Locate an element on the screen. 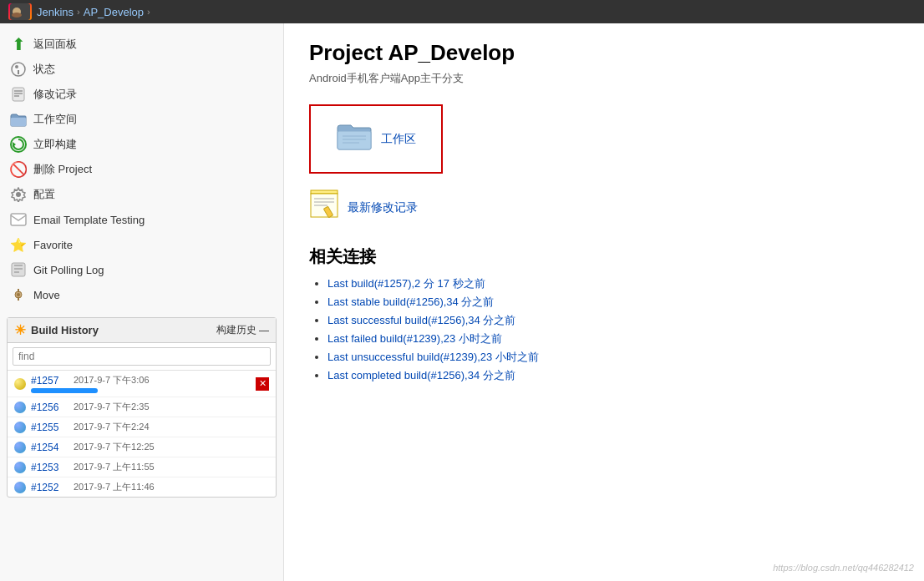 The height and width of the screenshot is (581, 924). sidebar-label-back: 返回面板 is located at coordinates (55, 44).